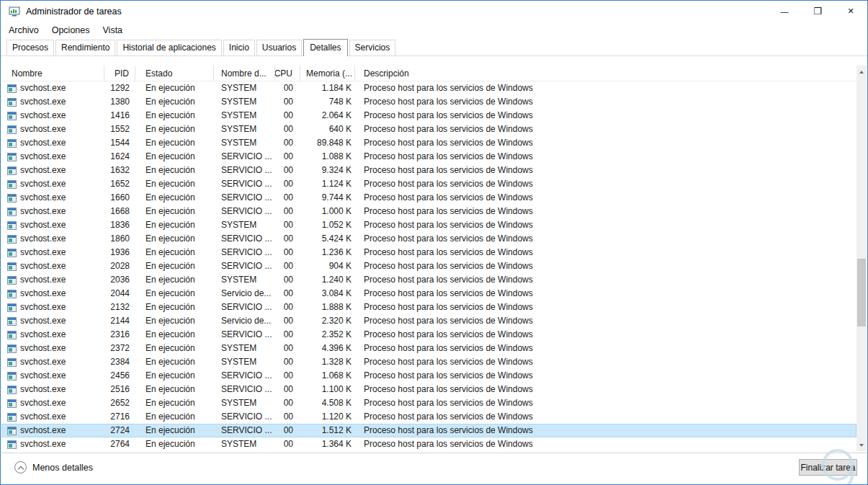 This screenshot has height=485, width=868. Describe the element at coordinates (24, 30) in the screenshot. I see `menu-archivo: Archivo` at that location.